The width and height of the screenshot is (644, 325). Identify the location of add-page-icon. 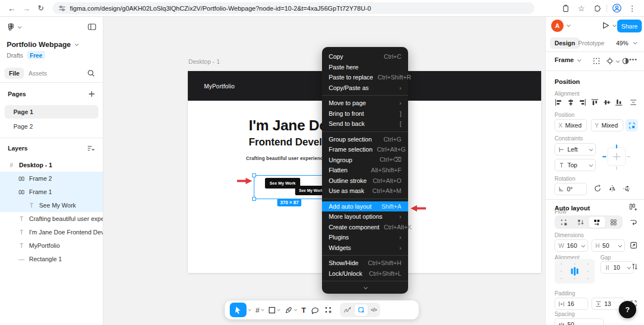
(92, 94).